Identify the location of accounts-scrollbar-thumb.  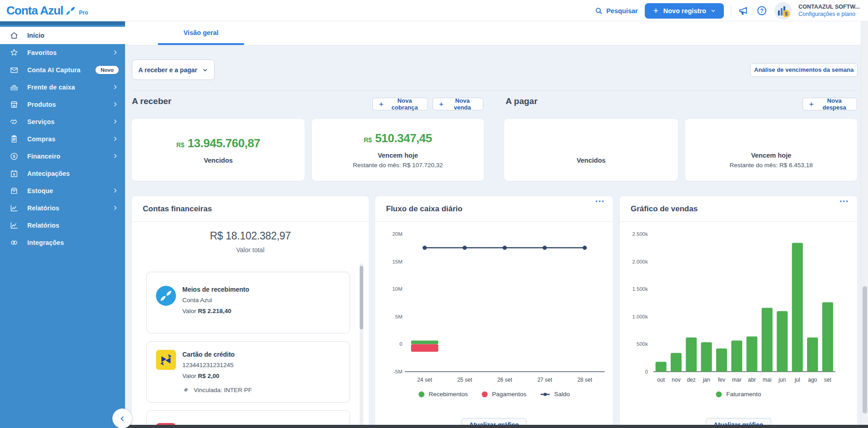
(361, 298).